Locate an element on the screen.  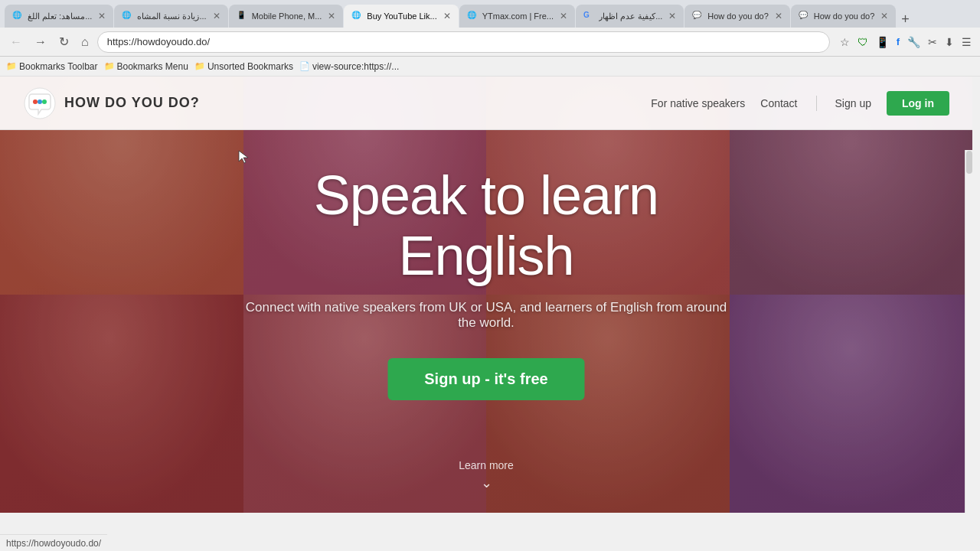
tab-1: 🌐 مساهد: تعلم اللغ... ✕ is located at coordinates (59, 16).